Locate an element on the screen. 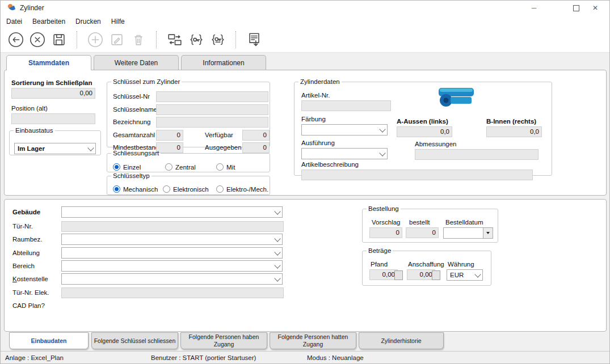  radio-label: Elektro-/Mech. is located at coordinates (247, 189).